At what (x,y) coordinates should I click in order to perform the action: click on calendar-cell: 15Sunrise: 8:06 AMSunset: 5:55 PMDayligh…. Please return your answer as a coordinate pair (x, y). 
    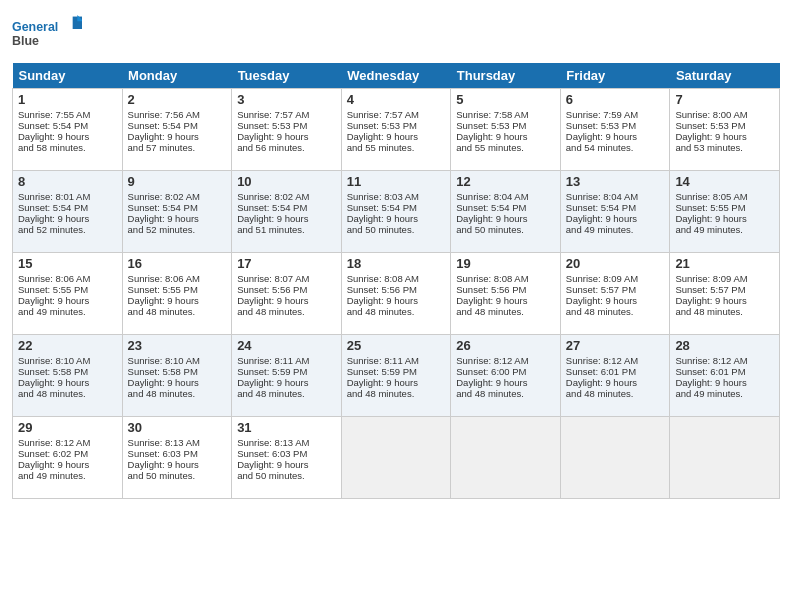
    Looking at the image, I should click on (68, 294).